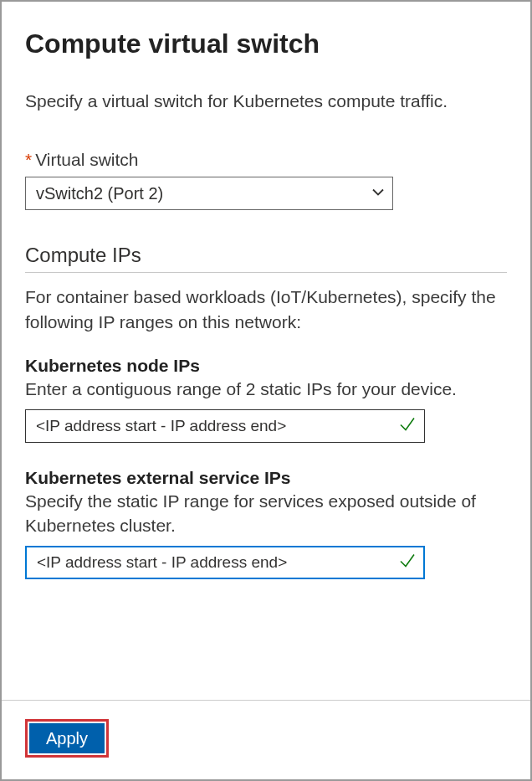 The height and width of the screenshot is (781, 532). What do you see at coordinates (209, 193) in the screenshot?
I see `virtual-switch-select: vSwitch2 (Port 2)` at bounding box center [209, 193].